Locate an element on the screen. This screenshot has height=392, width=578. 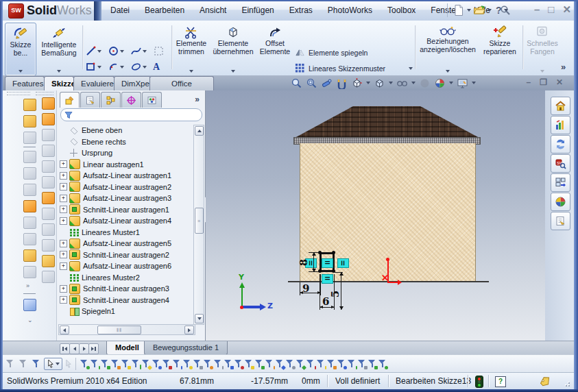
view-palette-button is located at coordinates (561, 182).